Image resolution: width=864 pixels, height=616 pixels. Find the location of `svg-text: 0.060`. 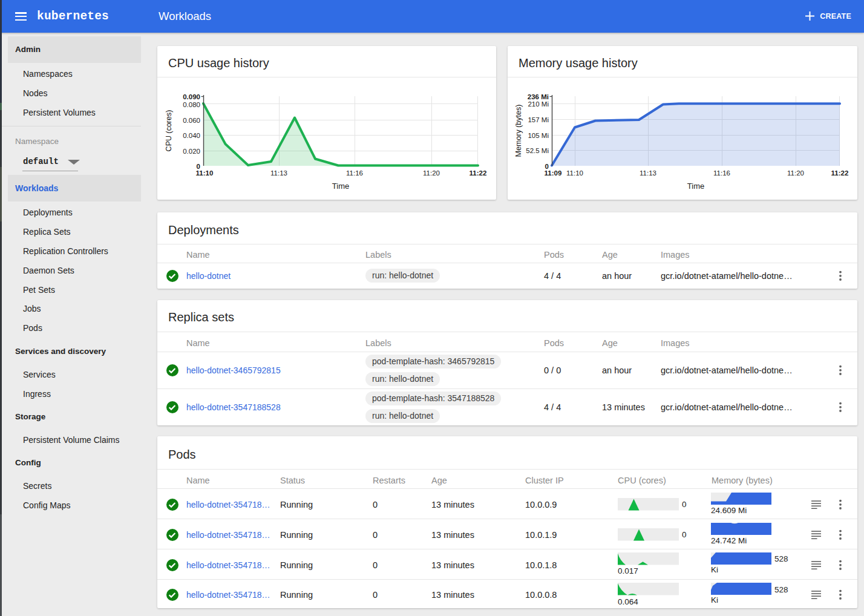

svg-text: 0.060 is located at coordinates (191, 120).